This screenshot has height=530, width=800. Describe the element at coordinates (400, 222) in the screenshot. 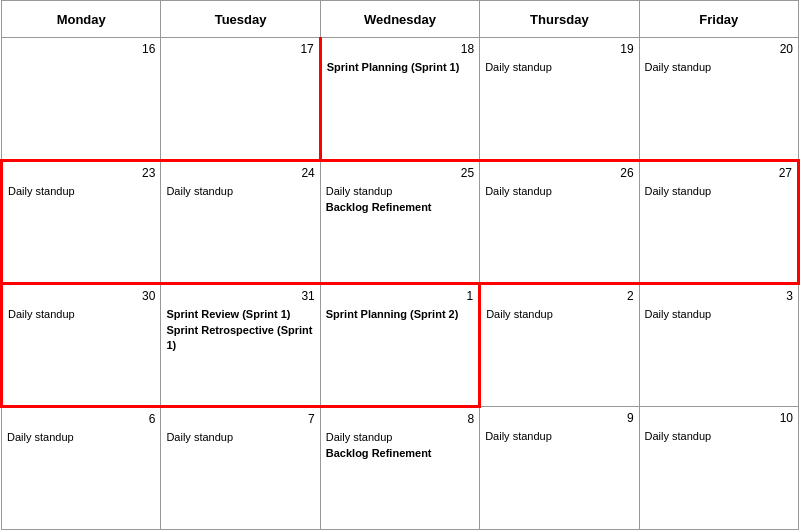

I see `calendar-cell: 25Daily standupBacklog Refinement` at that location.